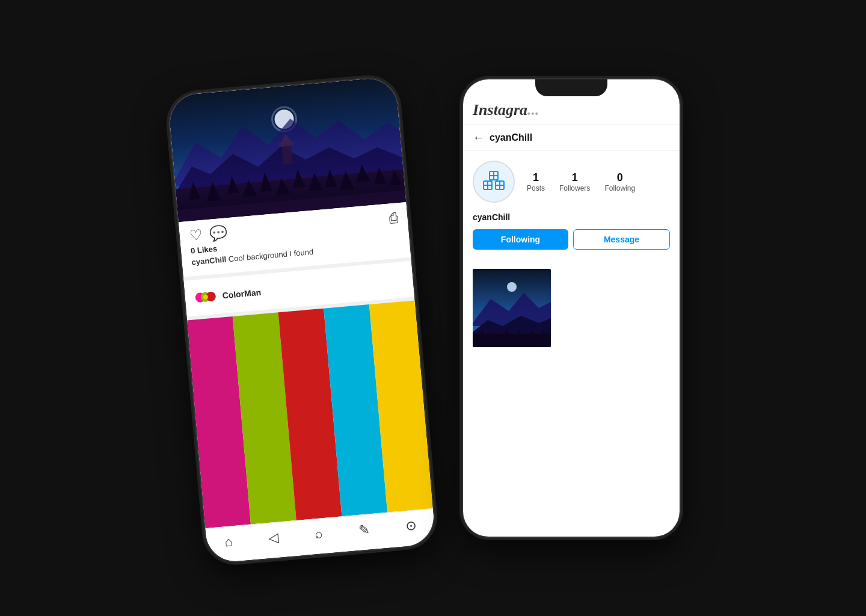 Image resolution: width=866 pixels, height=616 pixels. What do you see at coordinates (575, 182) in the screenshot?
I see `followers-stat: 1 Followers` at bounding box center [575, 182].